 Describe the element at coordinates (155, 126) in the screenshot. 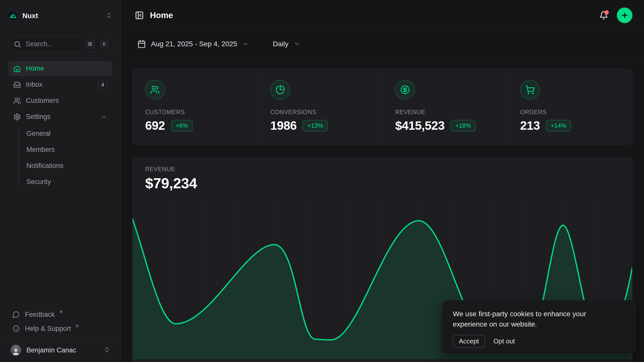

I see `stat-value: 692` at that location.